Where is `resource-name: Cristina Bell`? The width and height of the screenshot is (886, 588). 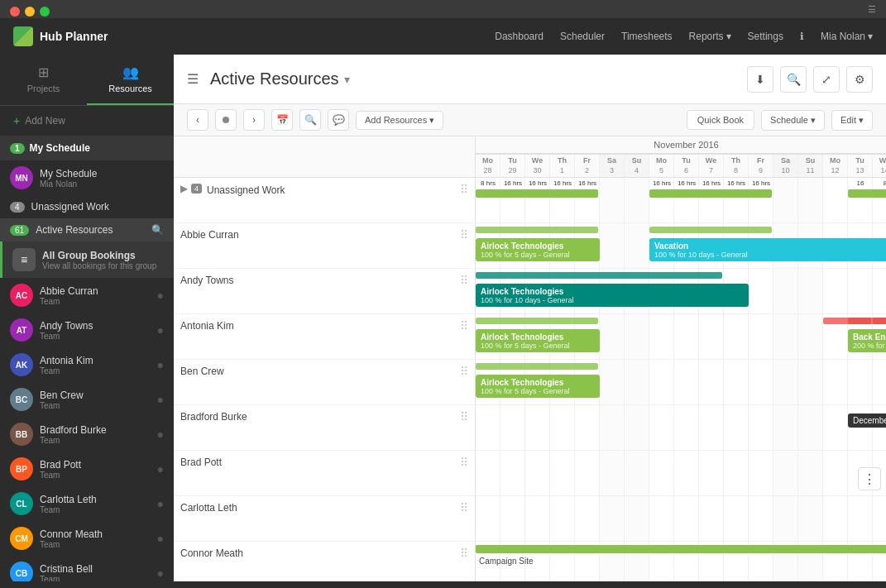
resource-name: Cristina Bell is located at coordinates (95, 569).